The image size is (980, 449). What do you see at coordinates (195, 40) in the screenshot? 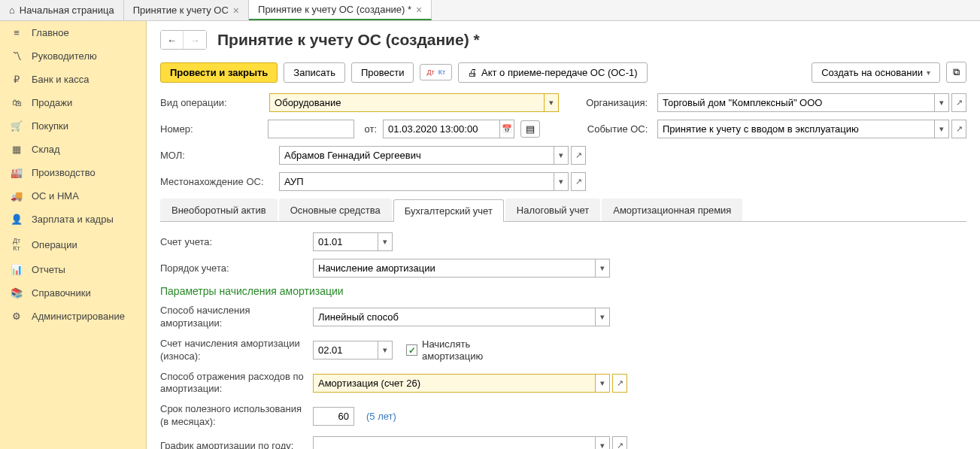
I see `forward-button: →` at bounding box center [195, 40].